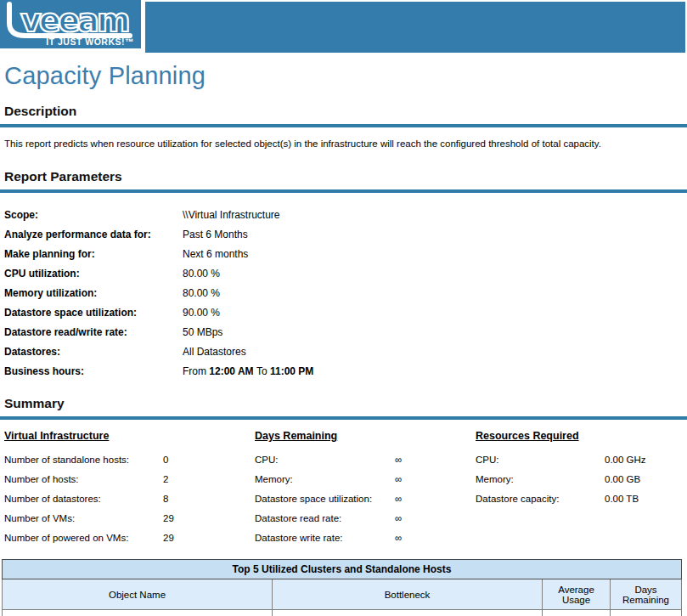 Image resolution: width=687 pixels, height=616 pixels. What do you see at coordinates (70, 24) in the screenshot?
I see `veeam-logo: veeam IT JUST WORKS!™` at bounding box center [70, 24].